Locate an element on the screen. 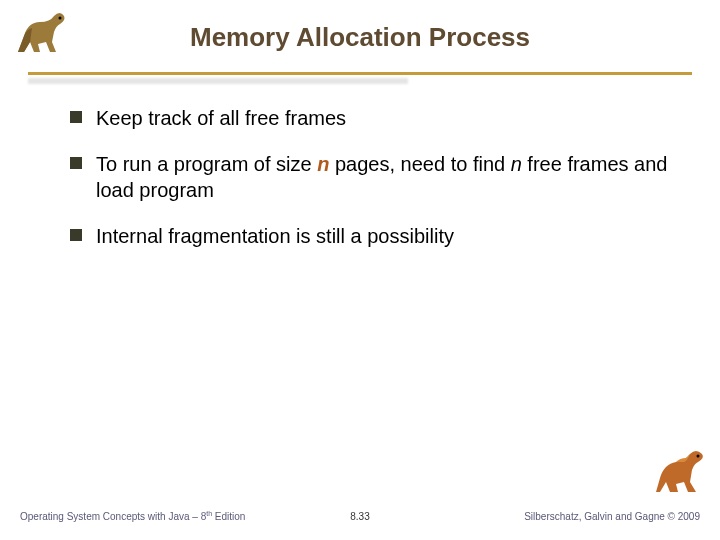  slide-header: Memory Allocation Process is located at coordinates (360, 35).